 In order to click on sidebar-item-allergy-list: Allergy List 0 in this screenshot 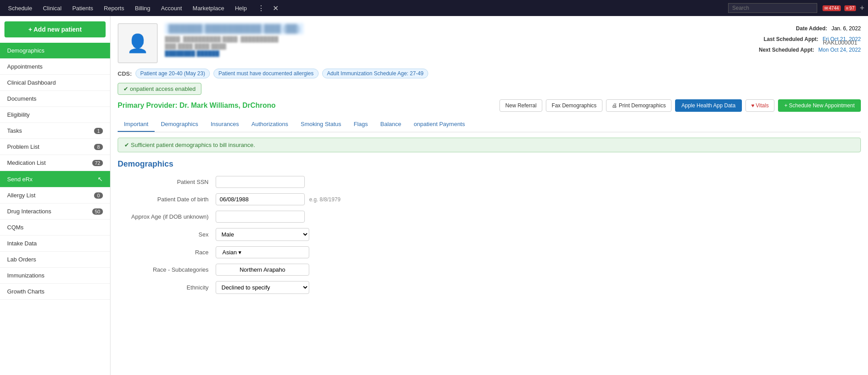, I will do `click(55, 196)`.